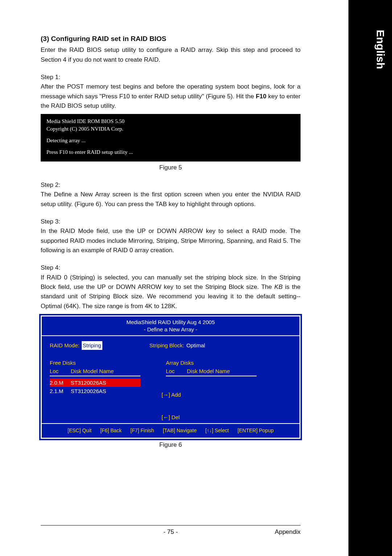  What do you see at coordinates (380, 68) in the screenshot?
I see `language-tab: English` at bounding box center [380, 68].